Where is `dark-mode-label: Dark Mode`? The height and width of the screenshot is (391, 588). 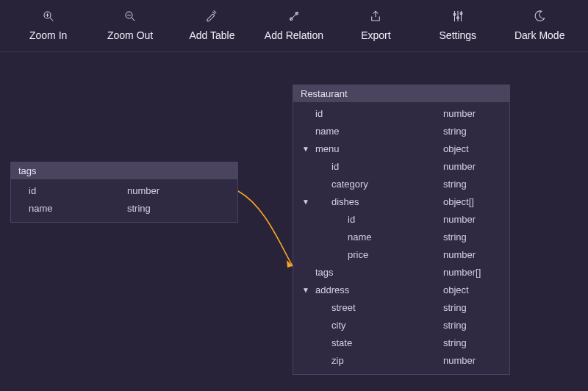
dark-mode-label: Dark Mode is located at coordinates (539, 35).